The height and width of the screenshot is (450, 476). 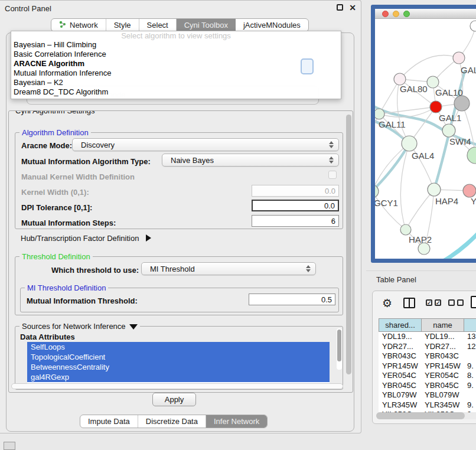 I want to click on gear-icon: ⚙, so click(x=387, y=304).